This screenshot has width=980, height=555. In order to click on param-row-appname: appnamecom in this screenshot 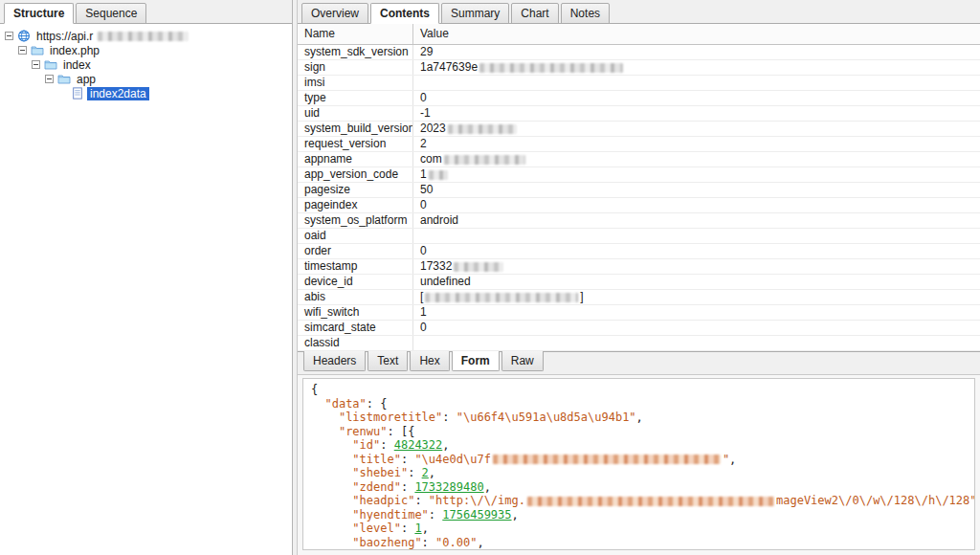, I will do `click(639, 160)`.